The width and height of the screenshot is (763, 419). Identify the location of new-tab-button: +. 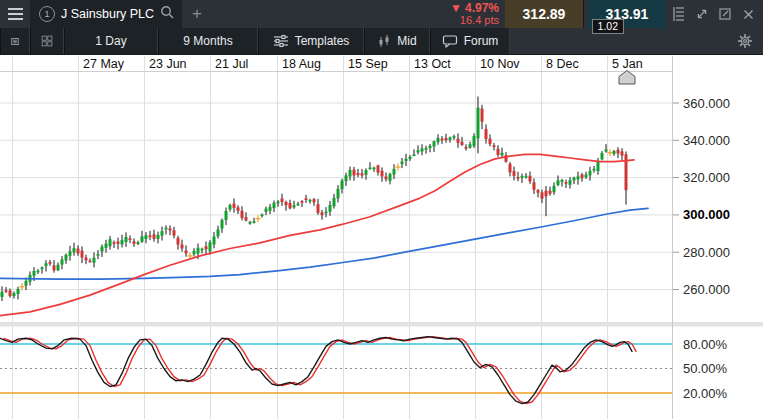
(197, 14).